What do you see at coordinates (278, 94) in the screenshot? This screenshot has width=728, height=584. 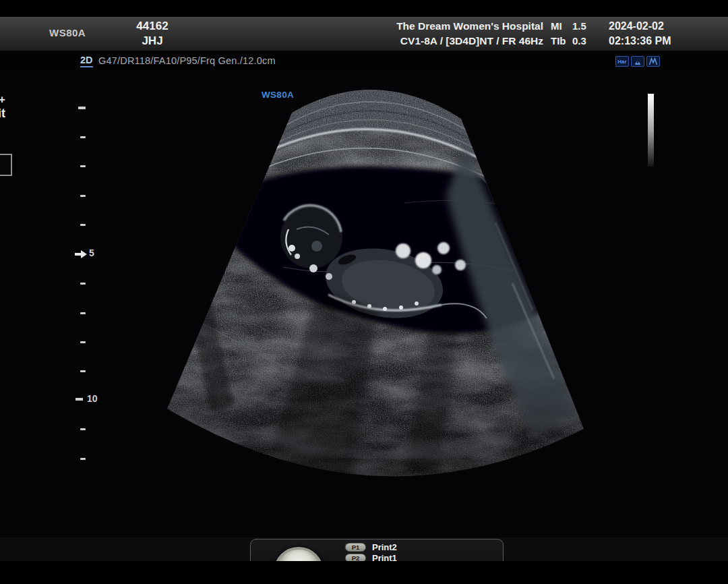 I see `probe-label: WS80A` at bounding box center [278, 94].